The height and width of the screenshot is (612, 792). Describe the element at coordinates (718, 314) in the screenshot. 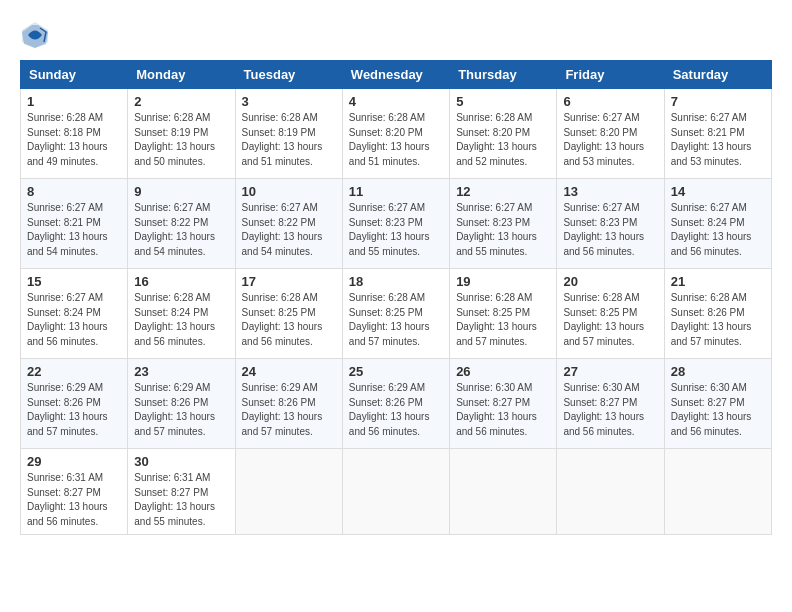

I see `day-cell: 21Sunrise: 6:28 AMSunset: 8:26 PMDayligh…` at that location.